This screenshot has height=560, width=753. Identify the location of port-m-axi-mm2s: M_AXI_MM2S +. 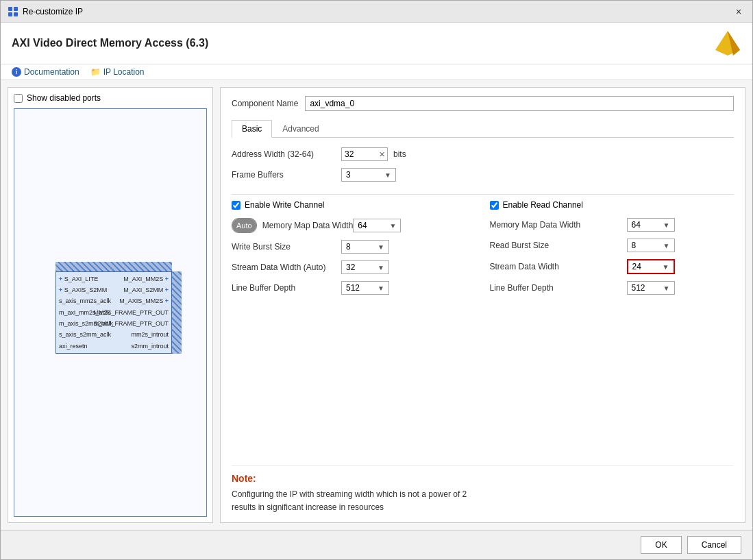
(131, 280).